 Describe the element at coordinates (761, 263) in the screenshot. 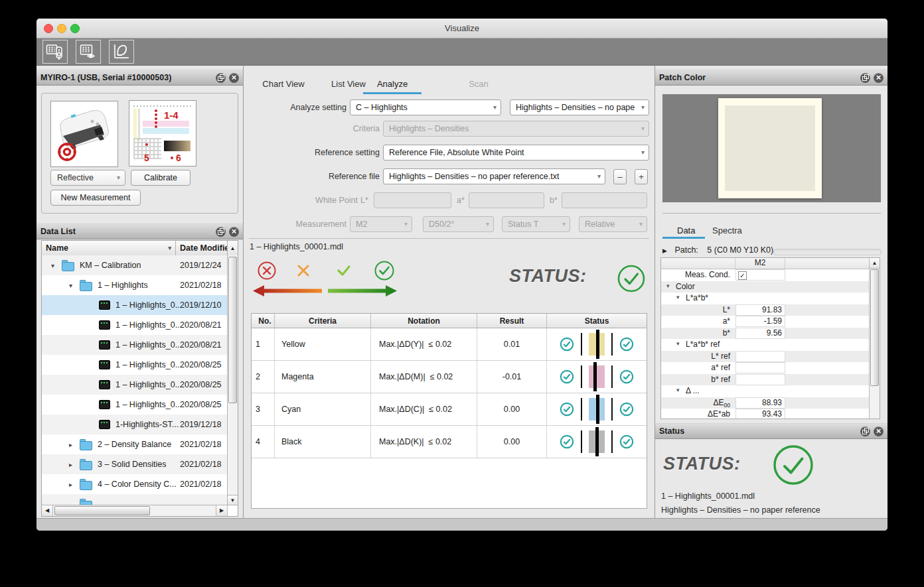

I see `column-header-m2: M2` at that location.